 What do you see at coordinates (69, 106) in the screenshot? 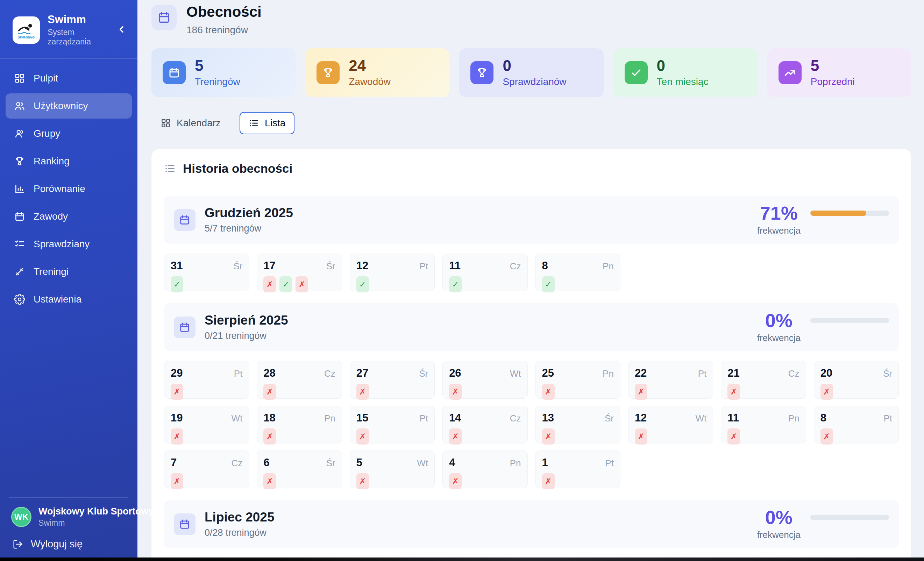
I see `sidebar-item-uzytkownicy: Użytkownicy` at bounding box center [69, 106].